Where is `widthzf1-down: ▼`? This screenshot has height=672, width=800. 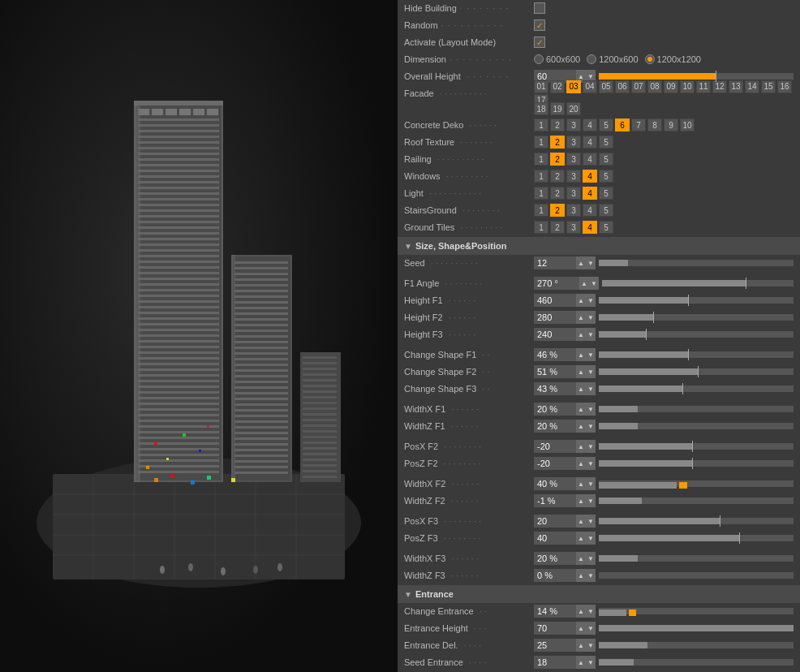 widthzf1-down: ▼ is located at coordinates (591, 426).